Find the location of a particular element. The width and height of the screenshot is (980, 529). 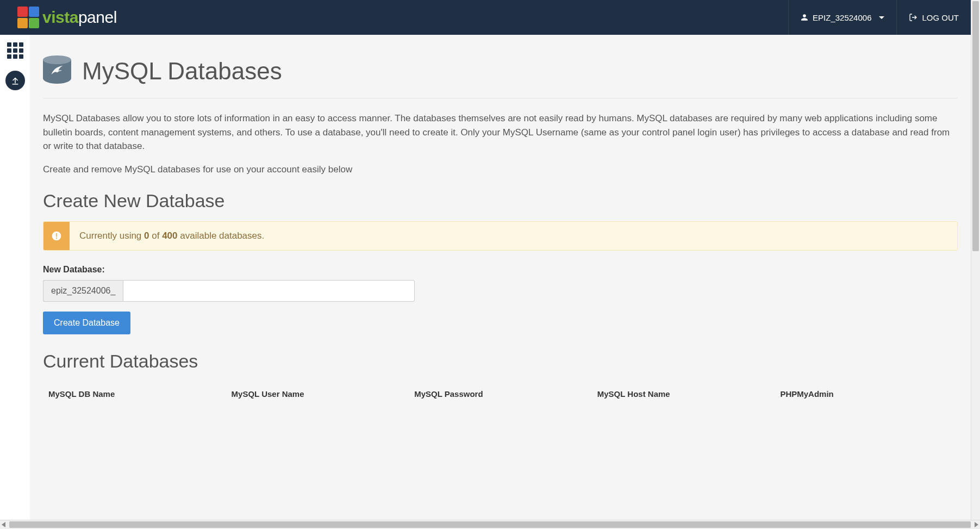

col-phpmyadmin: PHPMyAdmin is located at coordinates (866, 394).